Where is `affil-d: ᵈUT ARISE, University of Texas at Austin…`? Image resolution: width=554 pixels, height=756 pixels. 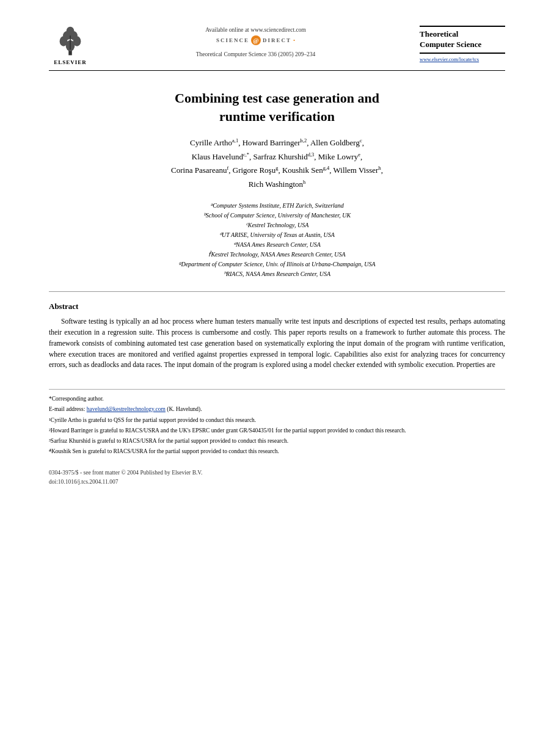 affil-d: ᵈUT ARISE, University of Texas at Austin… is located at coordinates (277, 235).